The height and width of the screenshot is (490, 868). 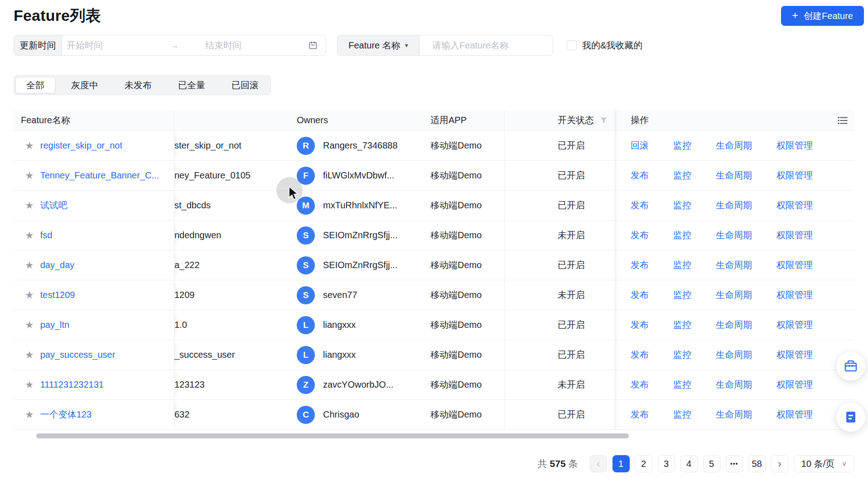 I want to click on feature-name-link: 一个变体123, so click(x=66, y=415).